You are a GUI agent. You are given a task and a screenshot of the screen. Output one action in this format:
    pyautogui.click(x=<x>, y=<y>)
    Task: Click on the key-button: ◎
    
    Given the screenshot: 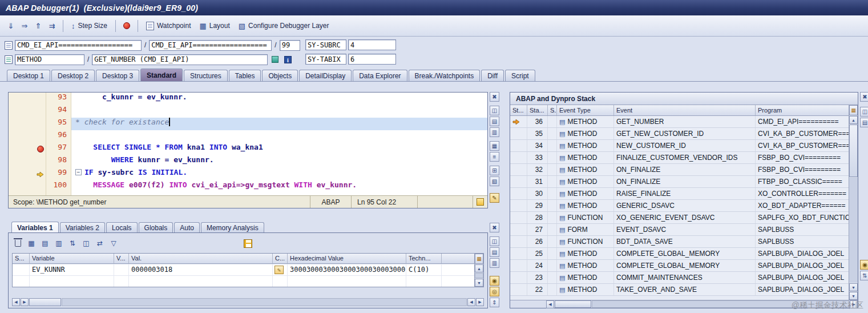 What is the action you would take?
    pyautogui.click(x=494, y=291)
    